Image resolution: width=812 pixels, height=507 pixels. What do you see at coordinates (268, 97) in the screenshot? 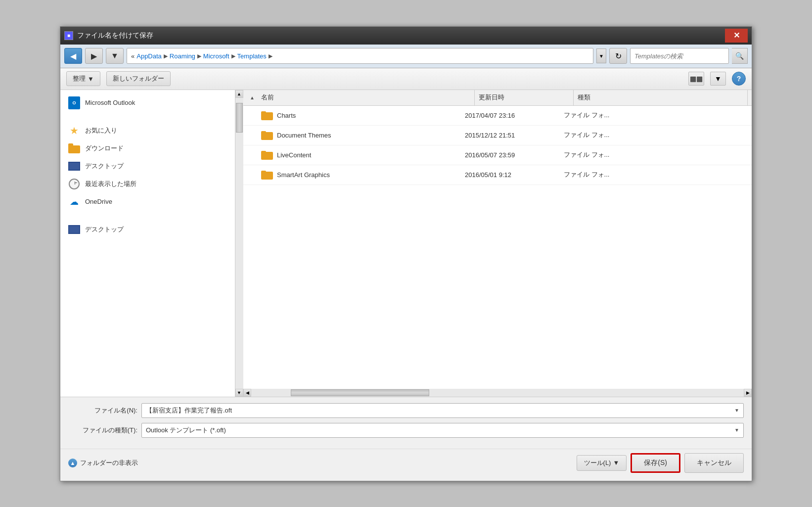
I see `col-name-label: 名前` at bounding box center [268, 97].